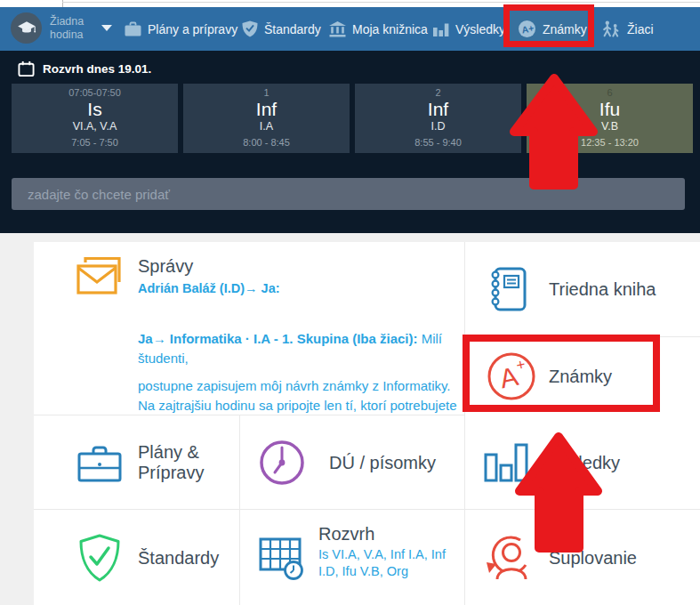 The height and width of the screenshot is (605, 700). Describe the element at coordinates (580, 377) in the screenshot. I see `card-title: Známky` at that location.